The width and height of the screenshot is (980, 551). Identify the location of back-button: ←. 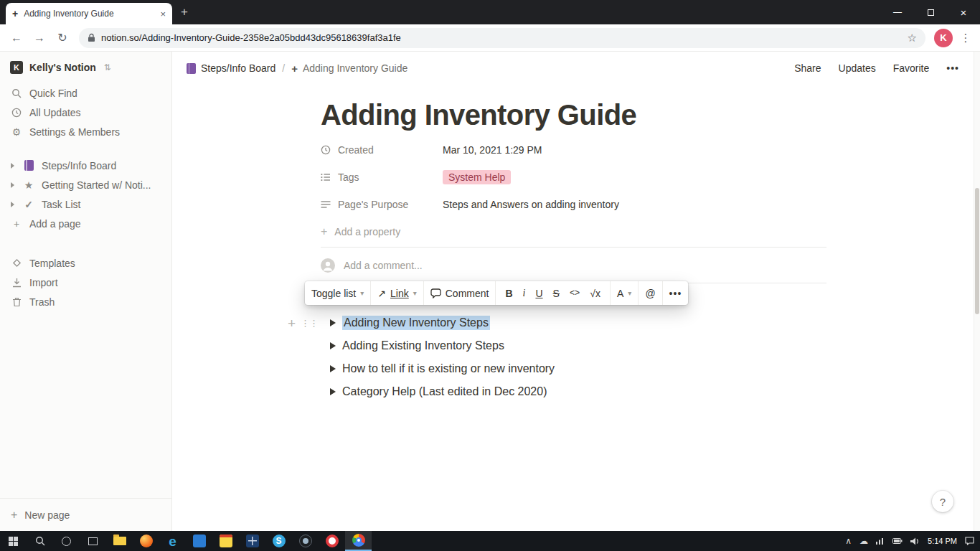
(17, 38).